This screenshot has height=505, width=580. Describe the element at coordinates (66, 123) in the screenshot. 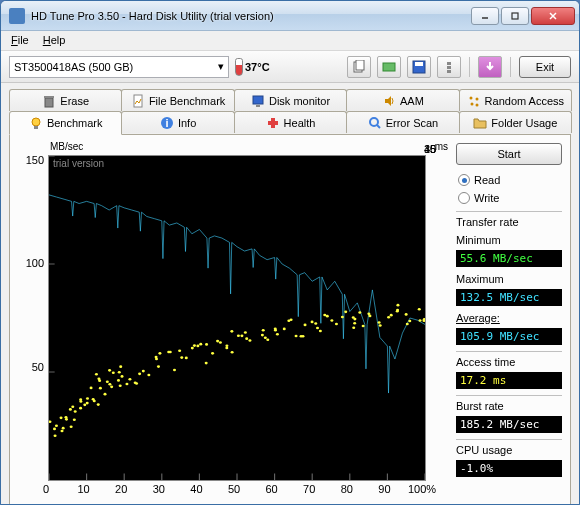

I see `tab-benchmark: Benchmark` at that location.